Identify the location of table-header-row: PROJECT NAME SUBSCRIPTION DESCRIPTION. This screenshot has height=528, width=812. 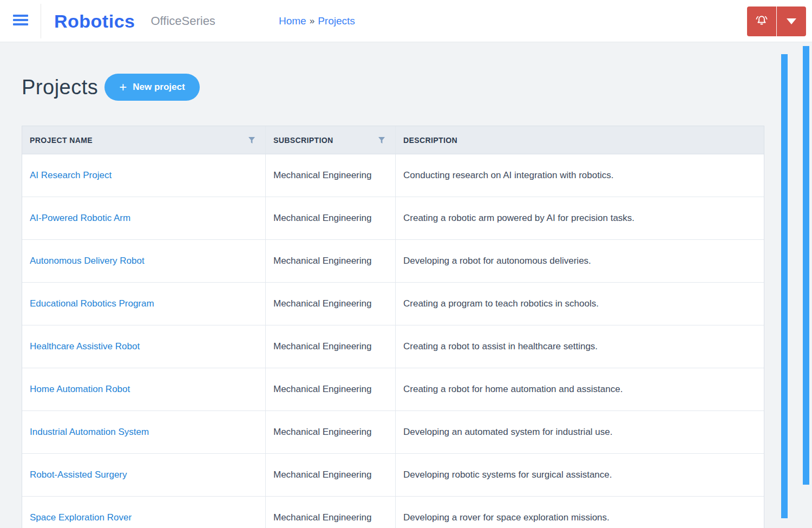
(393, 140).